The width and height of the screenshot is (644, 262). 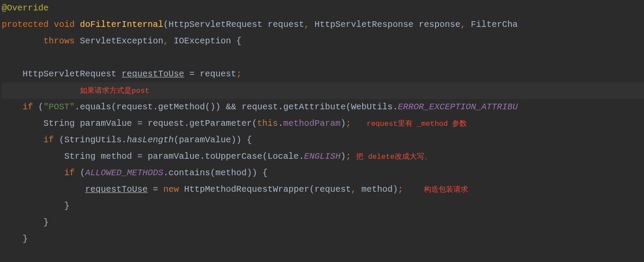 What do you see at coordinates (124, 173) in the screenshot?
I see `constant: ALLOWED_METHODS` at bounding box center [124, 173].